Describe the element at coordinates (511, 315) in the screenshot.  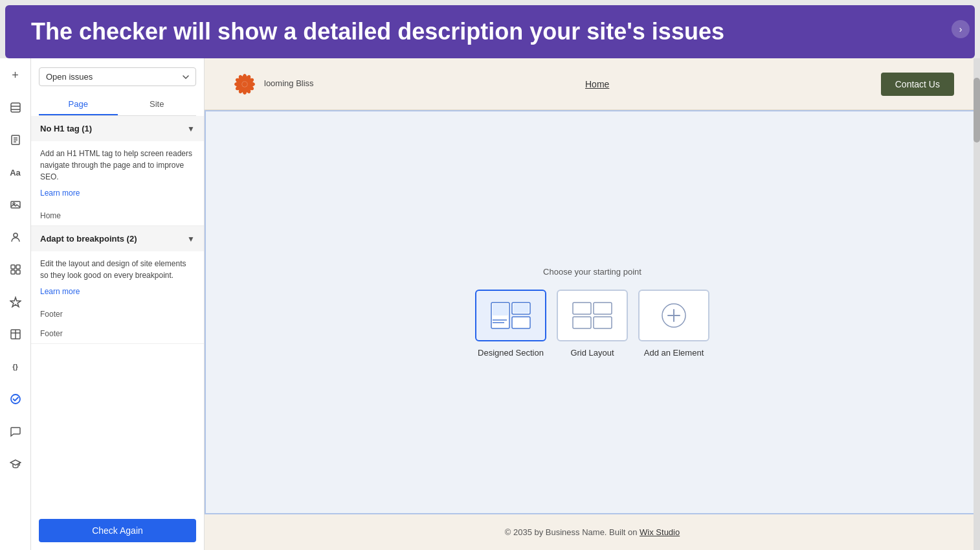
I see `designed-section-icon` at that location.